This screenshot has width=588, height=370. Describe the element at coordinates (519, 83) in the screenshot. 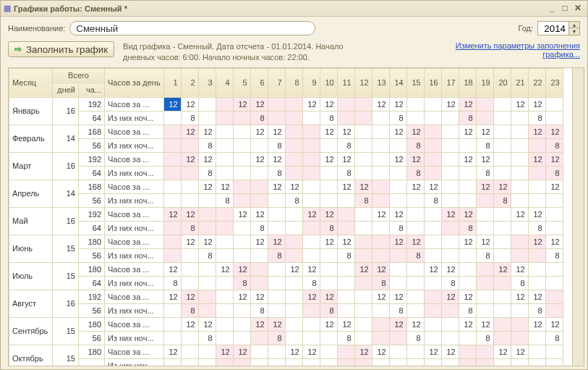

I see `header-day-21: 21` at that location.